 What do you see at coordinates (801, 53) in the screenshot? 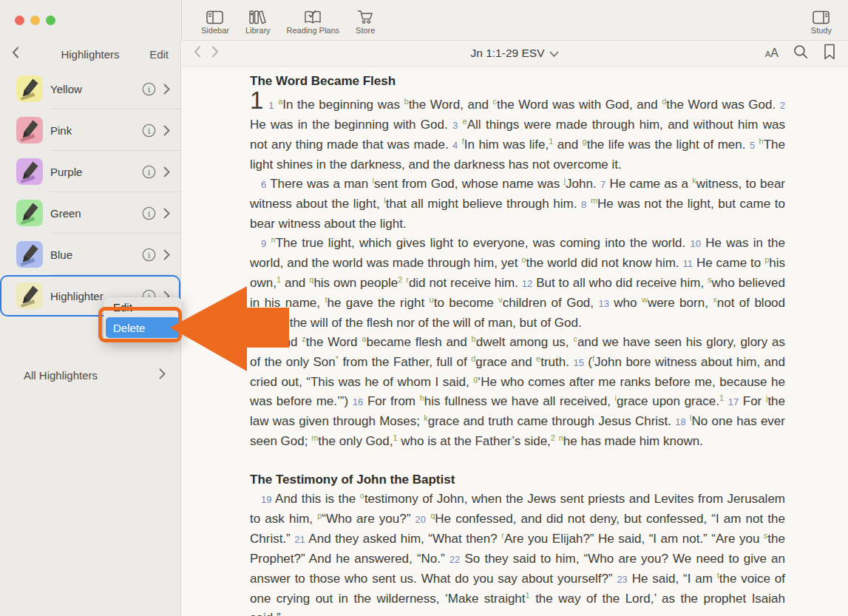
I see `search-button` at bounding box center [801, 53].